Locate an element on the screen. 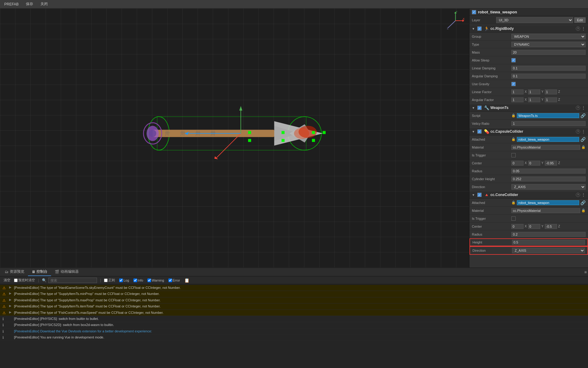 The height and width of the screenshot is (368, 588). cone-attach-link-icon: 🔗 is located at coordinates (583, 203).